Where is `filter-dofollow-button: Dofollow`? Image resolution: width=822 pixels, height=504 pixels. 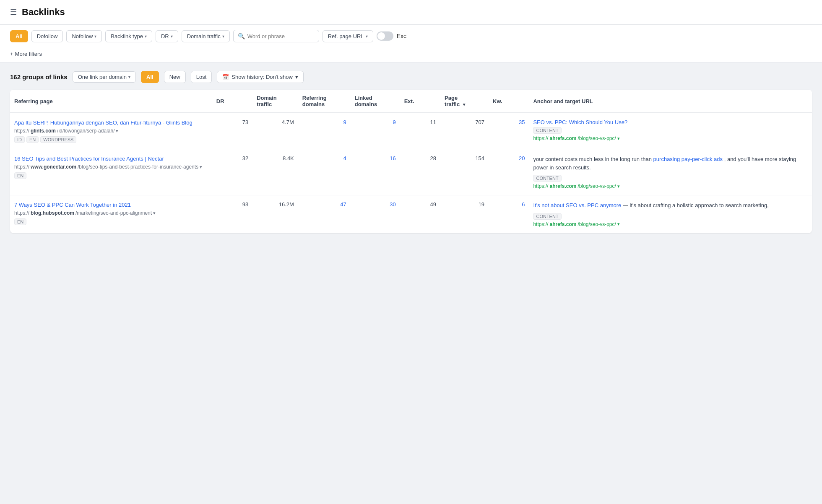 filter-dofollow-button: Dofollow is located at coordinates (47, 36).